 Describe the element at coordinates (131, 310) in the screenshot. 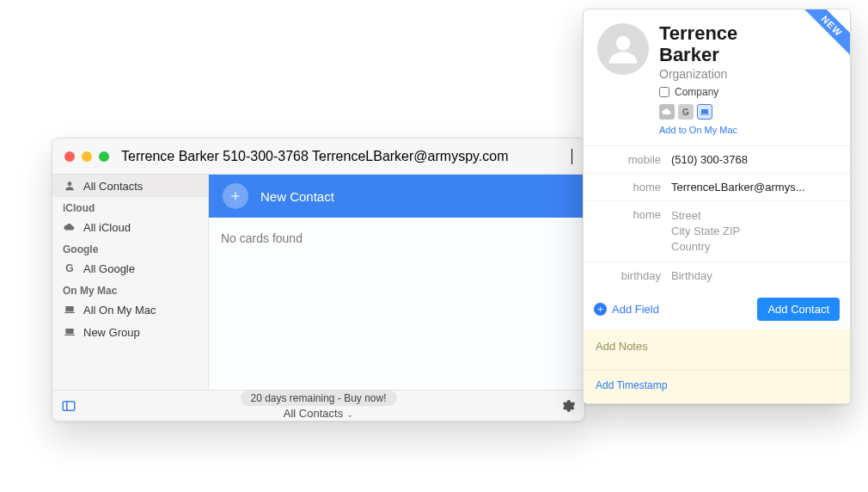

I see `sidebar-item-all-onmymac: All On My Mac` at that location.